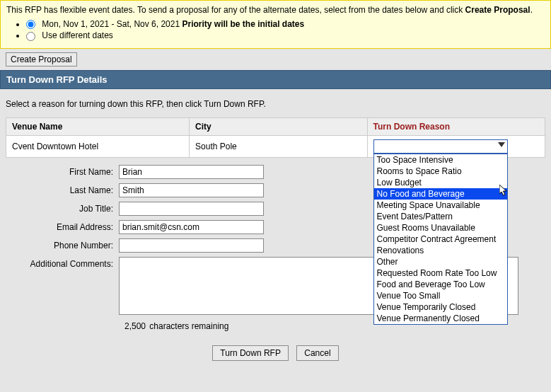  What do you see at coordinates (441, 296) in the screenshot?
I see `dropdown-option: Venue Too Small` at bounding box center [441, 296].